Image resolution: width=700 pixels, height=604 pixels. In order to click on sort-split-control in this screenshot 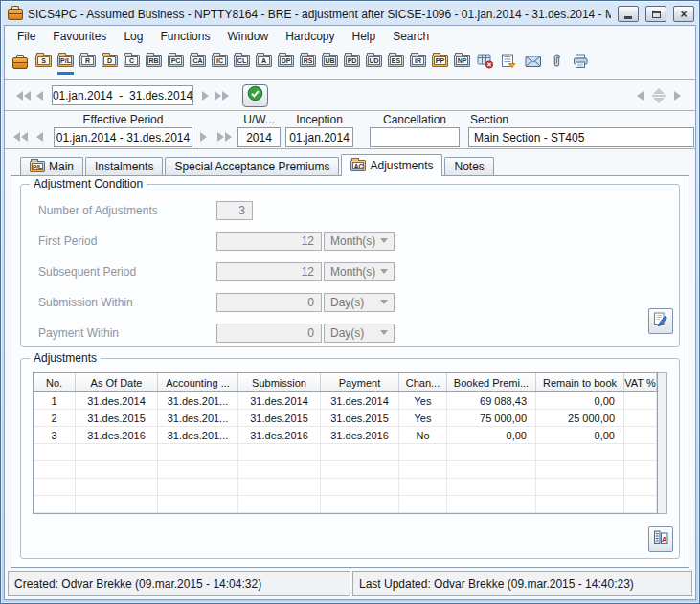, I will do `click(659, 96)`.